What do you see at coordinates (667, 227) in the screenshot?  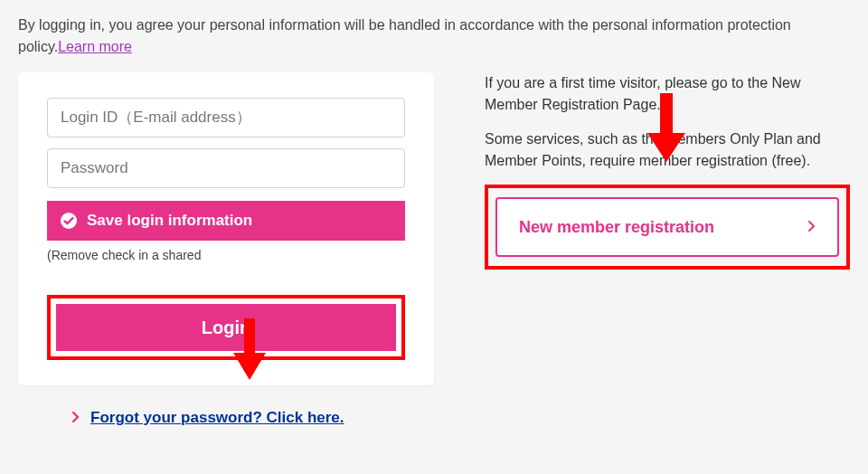 I see `register-button: New member registration` at bounding box center [667, 227].